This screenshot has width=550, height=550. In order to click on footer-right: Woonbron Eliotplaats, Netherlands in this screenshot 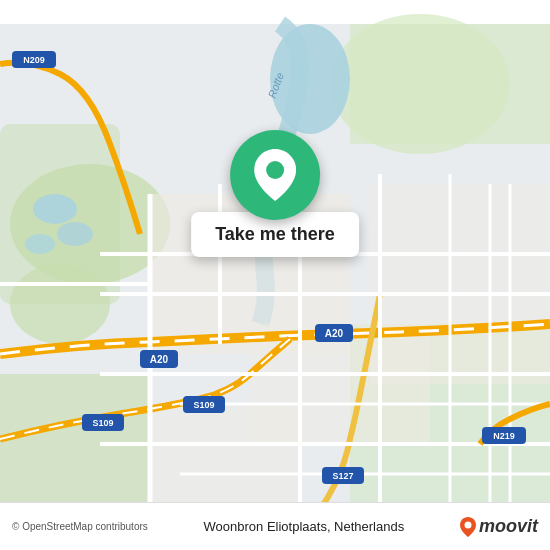, I will do `click(304, 526)`.